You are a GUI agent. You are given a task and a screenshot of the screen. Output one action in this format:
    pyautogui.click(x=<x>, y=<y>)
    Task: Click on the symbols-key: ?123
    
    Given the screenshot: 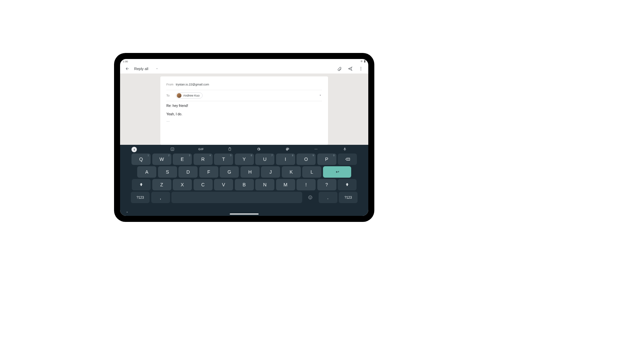 What is the action you would take?
    pyautogui.click(x=140, y=197)
    